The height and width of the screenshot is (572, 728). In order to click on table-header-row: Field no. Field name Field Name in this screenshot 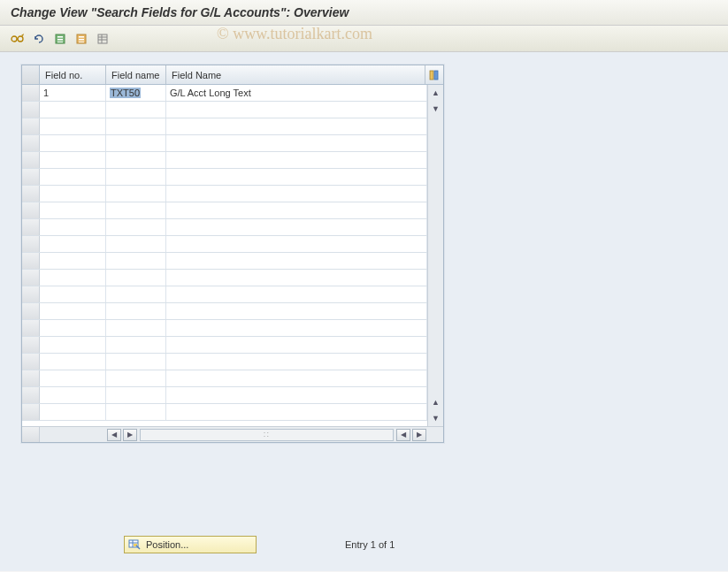, I will do `click(233, 75)`.